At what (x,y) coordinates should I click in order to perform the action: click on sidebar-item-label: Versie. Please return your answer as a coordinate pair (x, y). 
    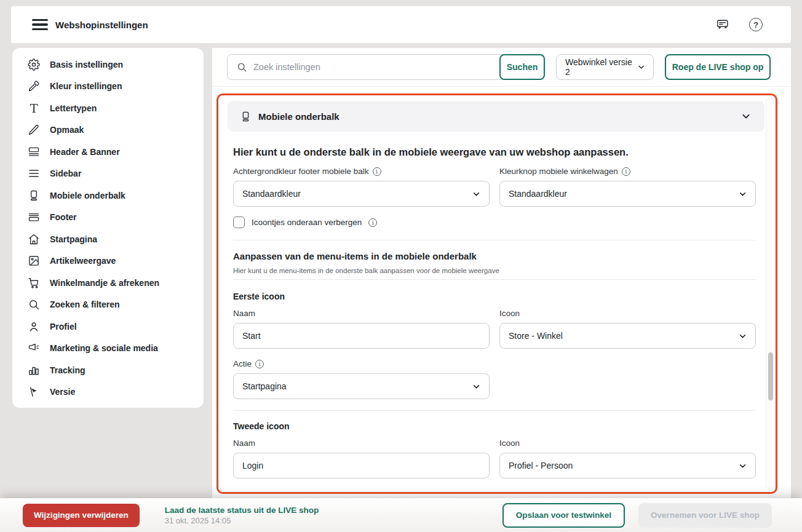
    Looking at the image, I should click on (63, 392).